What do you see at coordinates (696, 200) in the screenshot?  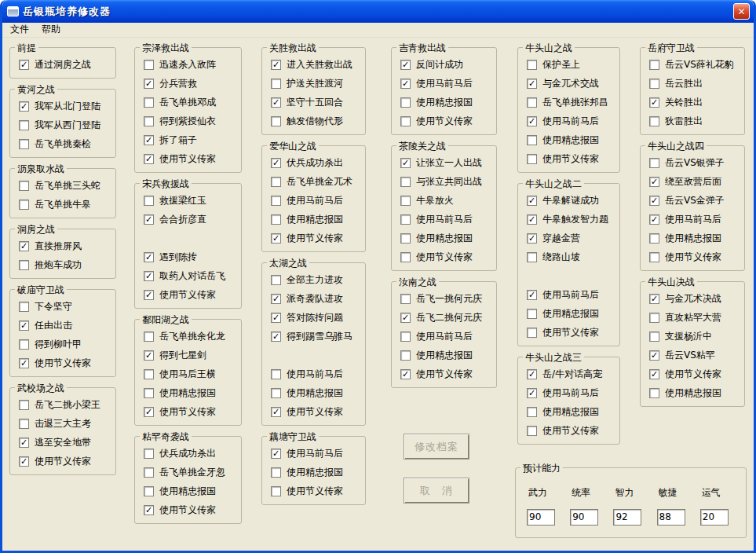 I see `checkbox-row: ✓岳云VS金弹子` at bounding box center [696, 200].